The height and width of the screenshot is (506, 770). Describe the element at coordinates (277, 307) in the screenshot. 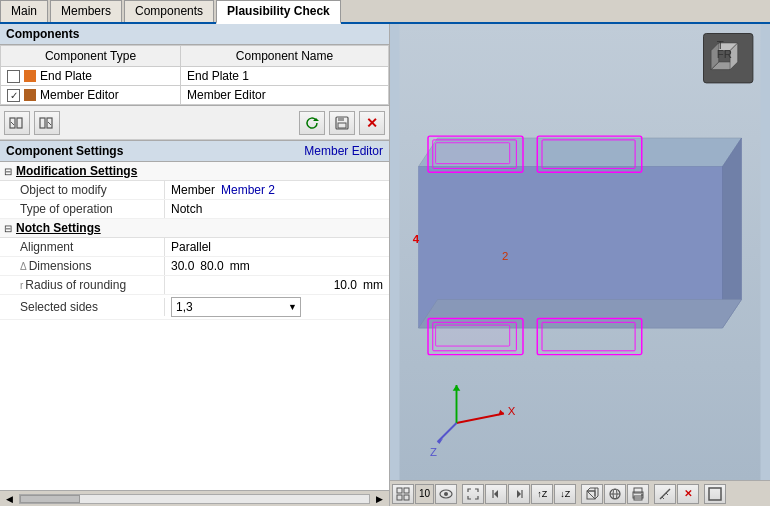

I see `selected-sides-value: 1,3 2,4 1,2,3,4 ▼` at that location.